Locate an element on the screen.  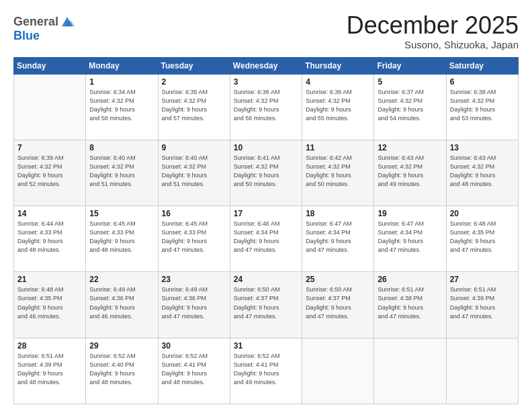
day-number: 30 is located at coordinates (194, 346).